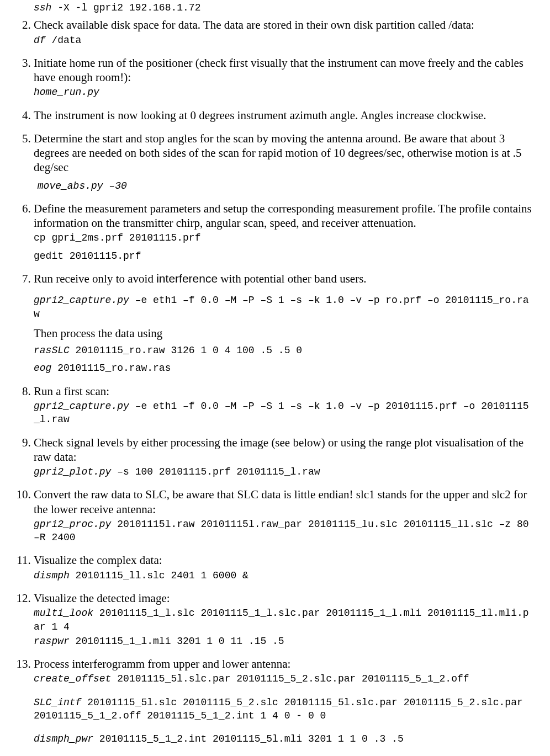 The height and width of the screenshot is (756, 550). I want to click on list-item: Run a first scan: gpri2_capture.py –e et…, so click(283, 405).